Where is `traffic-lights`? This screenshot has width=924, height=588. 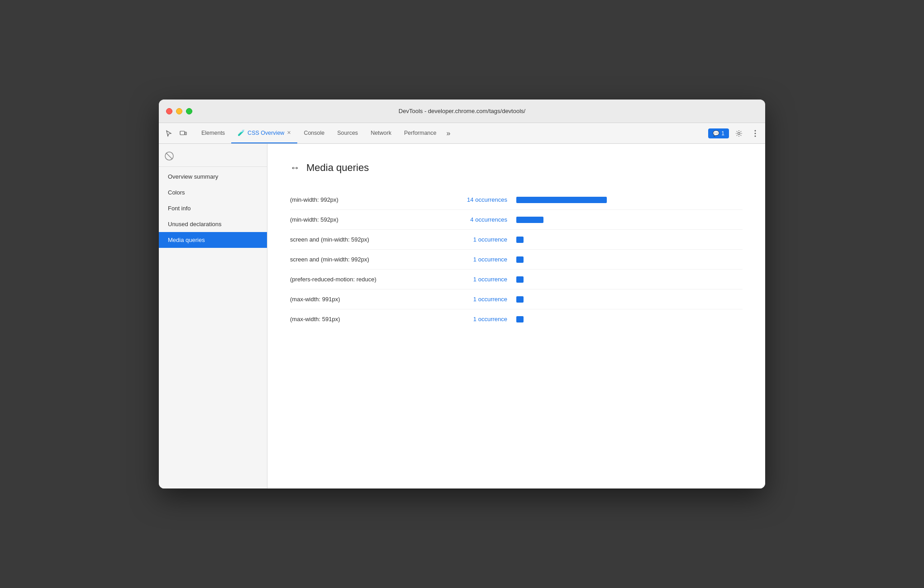
traffic-lights is located at coordinates (179, 111).